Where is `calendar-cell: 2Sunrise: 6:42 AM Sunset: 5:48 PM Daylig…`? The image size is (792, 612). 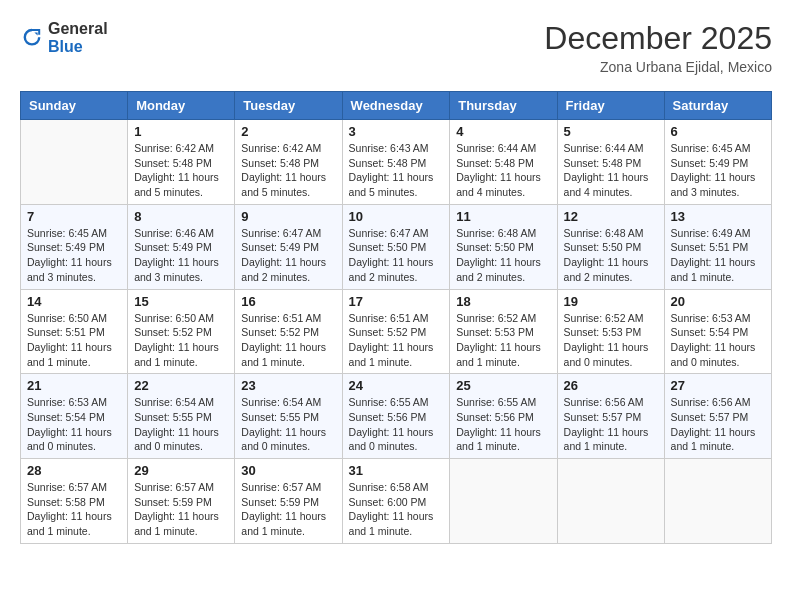
calendar-cell: 2Sunrise: 6:42 AM Sunset: 5:48 PM Daylig… is located at coordinates (288, 162).